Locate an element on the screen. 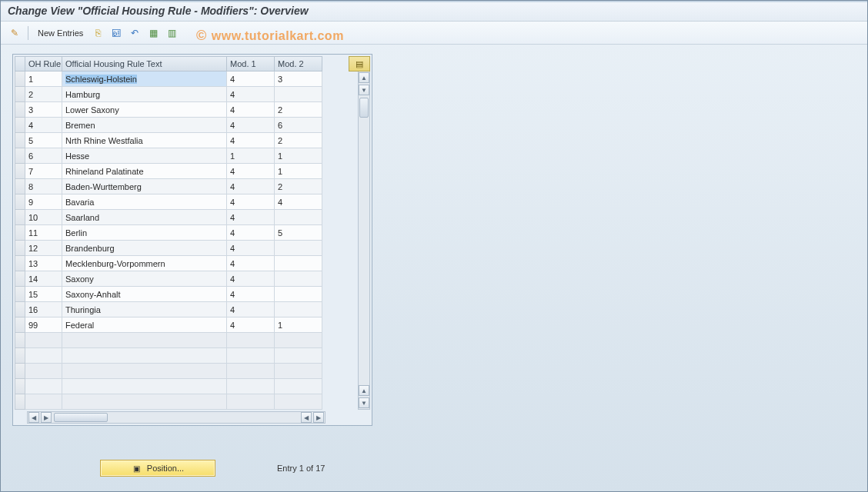 This screenshot has height=492, width=868. cell-text: Nrth Rhine Westfalia is located at coordinates (145, 141).